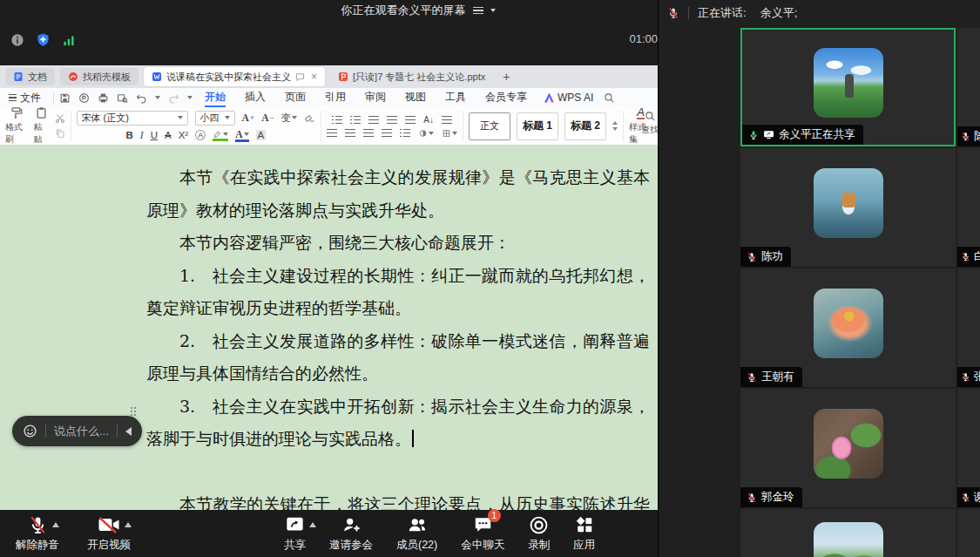  I want to click on doc-paragraph: 本节教学的关键在于，将这三个理论要点，从历史事实陈述升华为规律性的认识，并与新时…, so click(398, 499).